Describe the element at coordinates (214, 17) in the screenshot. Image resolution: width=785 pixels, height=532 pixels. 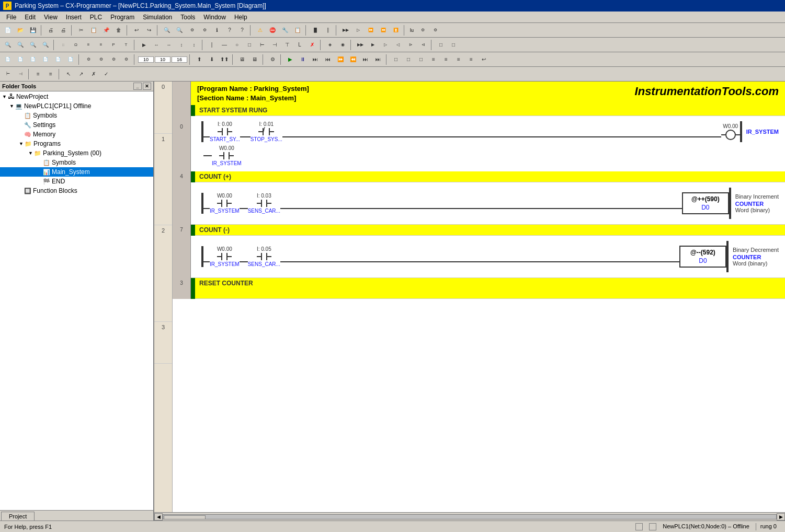
I see `menu-window: Window` at that location.